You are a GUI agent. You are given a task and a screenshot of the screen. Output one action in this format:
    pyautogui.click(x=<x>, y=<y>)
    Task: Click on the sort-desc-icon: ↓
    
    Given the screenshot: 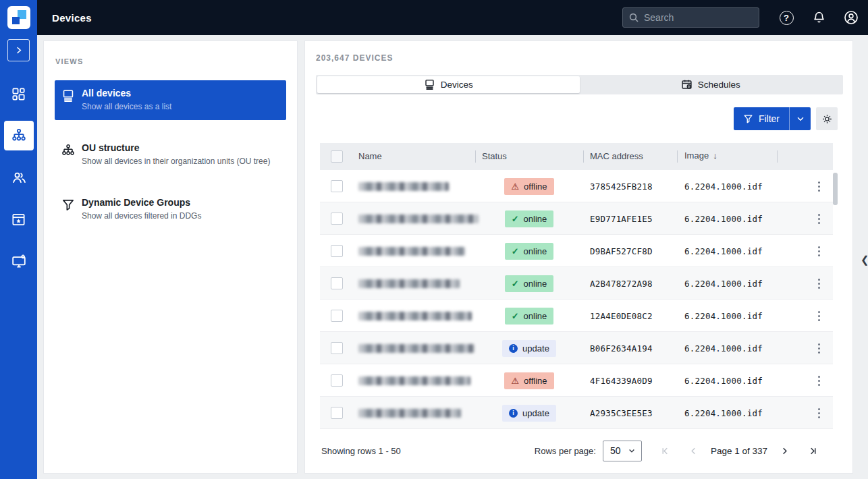 What is the action you would take?
    pyautogui.click(x=715, y=155)
    